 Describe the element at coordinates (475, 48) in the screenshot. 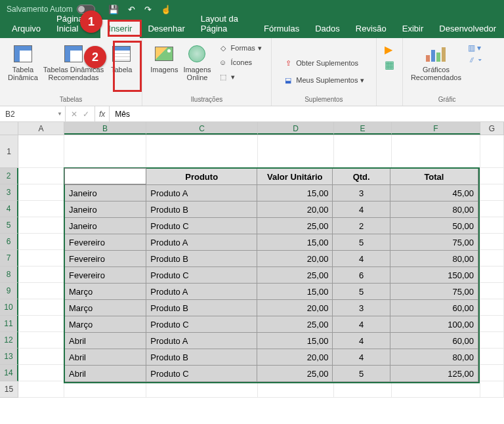

I see `bar-chart-icon: ▥ ▾` at that location.